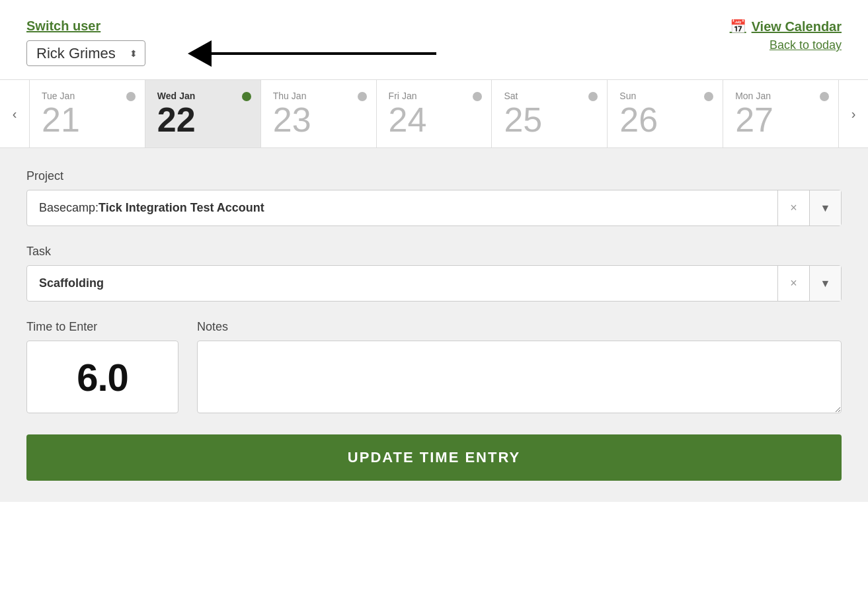 The width and height of the screenshot is (868, 611). Describe the element at coordinates (434, 176) in the screenshot. I see `project-label: Project` at that location.